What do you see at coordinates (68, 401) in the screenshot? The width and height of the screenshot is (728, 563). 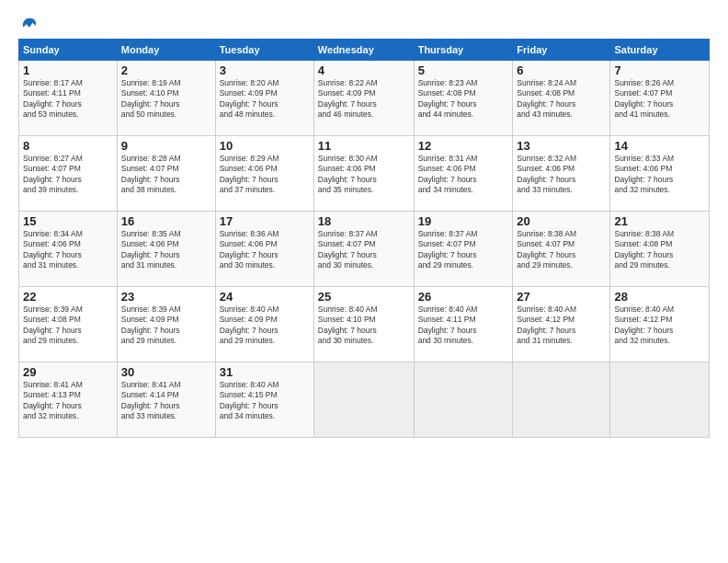 I see `day-info: Sunrise: 8:41 AM Sunset: 4:13 PM Dayligh…` at bounding box center [68, 401].